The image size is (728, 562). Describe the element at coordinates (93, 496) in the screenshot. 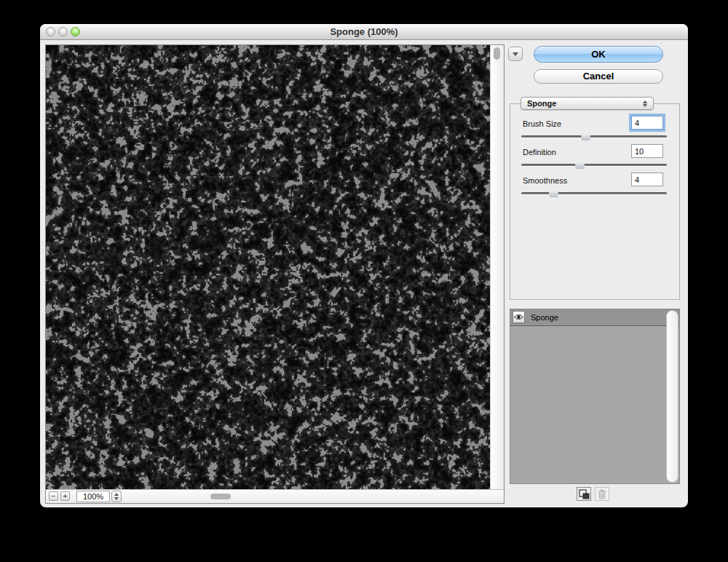

I see `zoom-level-field` at that location.